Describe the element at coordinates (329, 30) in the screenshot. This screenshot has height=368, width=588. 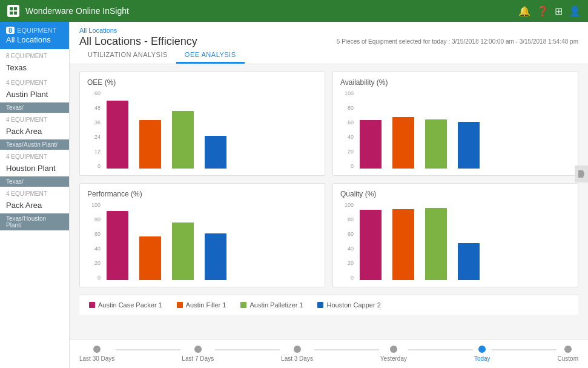
I see `breadcrumb: All Locations` at that location.